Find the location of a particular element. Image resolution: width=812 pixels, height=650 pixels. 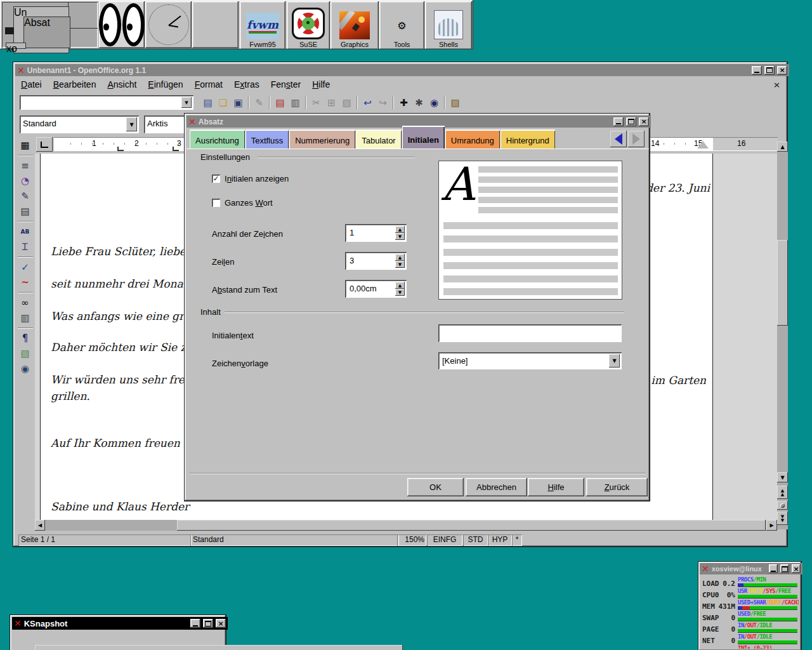

tab-textfluss: Textfluss is located at coordinates (268, 139).